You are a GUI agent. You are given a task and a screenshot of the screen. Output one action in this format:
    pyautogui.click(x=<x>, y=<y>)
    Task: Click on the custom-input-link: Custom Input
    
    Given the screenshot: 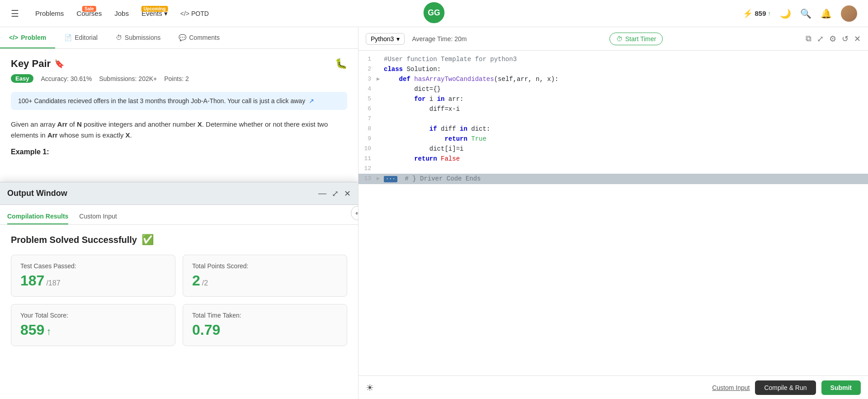 What is the action you would take?
    pyautogui.click(x=731, y=388)
    